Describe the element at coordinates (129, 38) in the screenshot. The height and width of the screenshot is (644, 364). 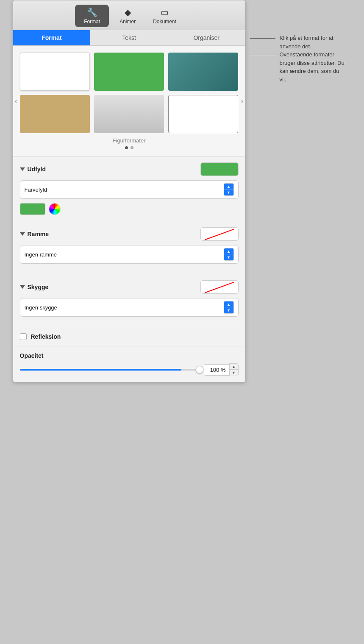
I see `tab-tekst: Tekst` at that location.